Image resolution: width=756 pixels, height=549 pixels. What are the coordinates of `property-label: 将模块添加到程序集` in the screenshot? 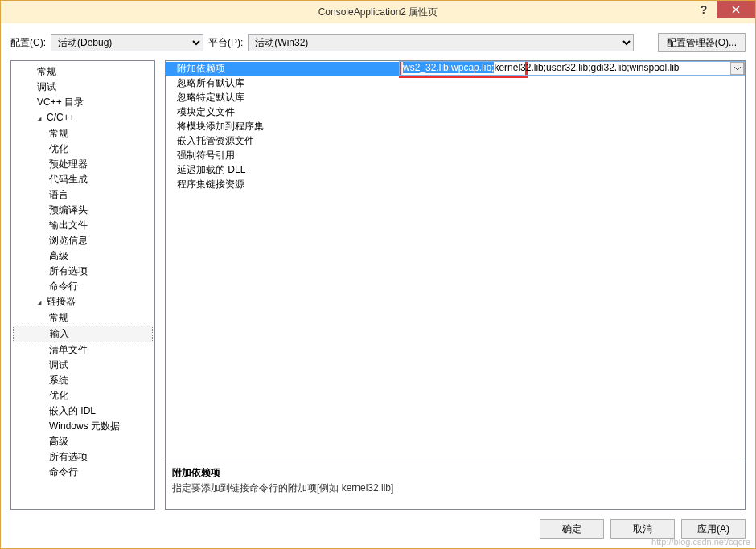 It's located at (282, 127).